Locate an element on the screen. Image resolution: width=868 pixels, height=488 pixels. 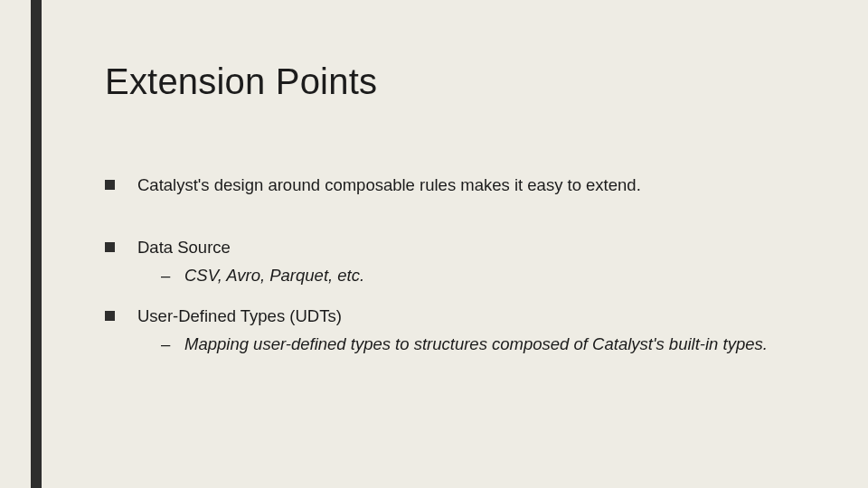
list-item: Data Source – CSV, Avro, Parquet, etc. is located at coordinates (459, 262).